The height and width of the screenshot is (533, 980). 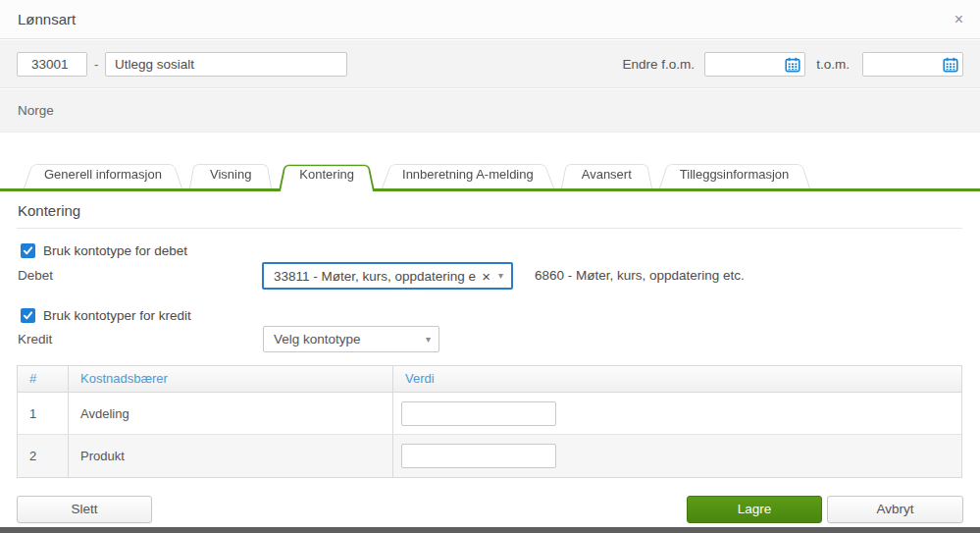 I want to click on cancel-button: Avbryt, so click(x=895, y=509).